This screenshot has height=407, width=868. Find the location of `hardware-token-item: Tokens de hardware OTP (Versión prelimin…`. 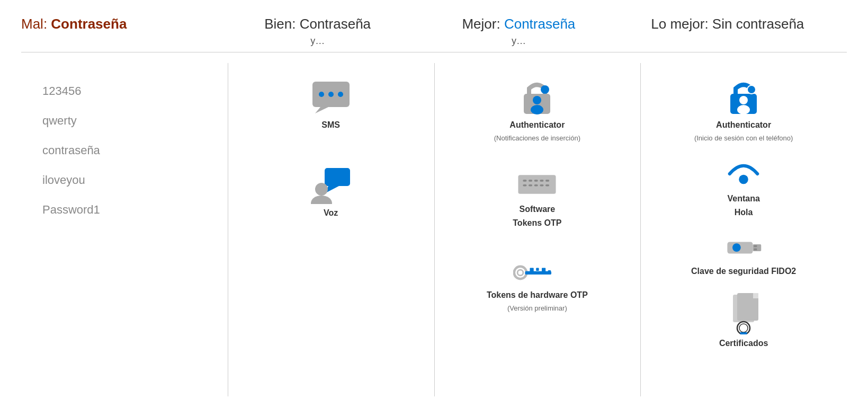

hardware-token-item: Tokens de hardware OTP (Versión prelimin… is located at coordinates (537, 283).